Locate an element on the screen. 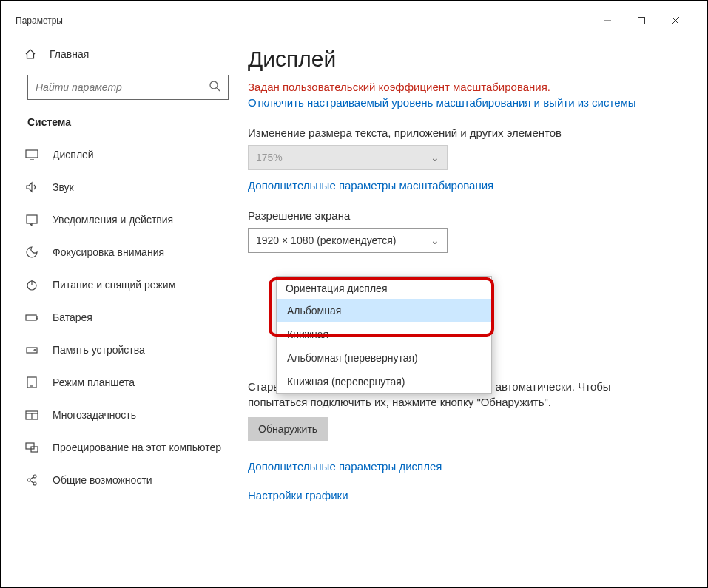  sidebar-item-label: Память устройства is located at coordinates (99, 350).